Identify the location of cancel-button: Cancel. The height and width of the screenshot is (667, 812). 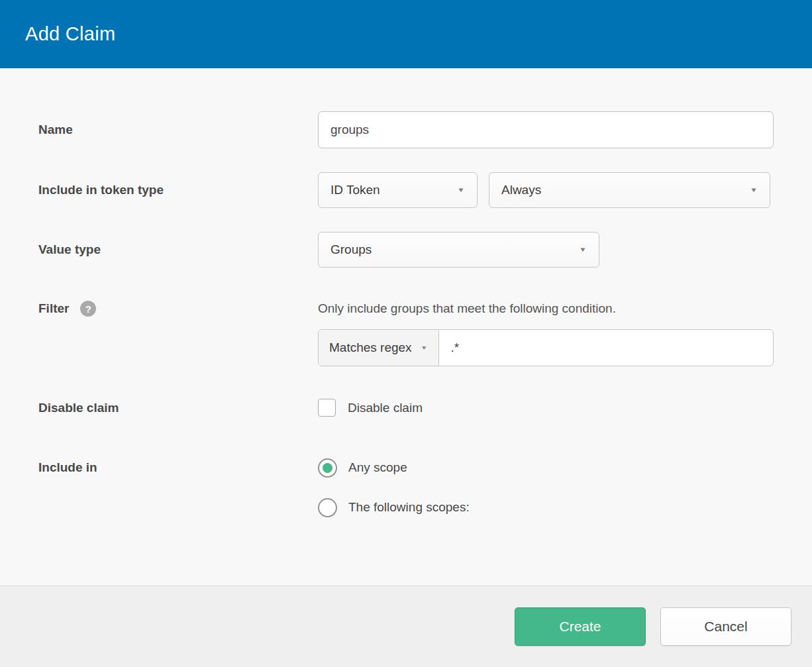
(726, 627).